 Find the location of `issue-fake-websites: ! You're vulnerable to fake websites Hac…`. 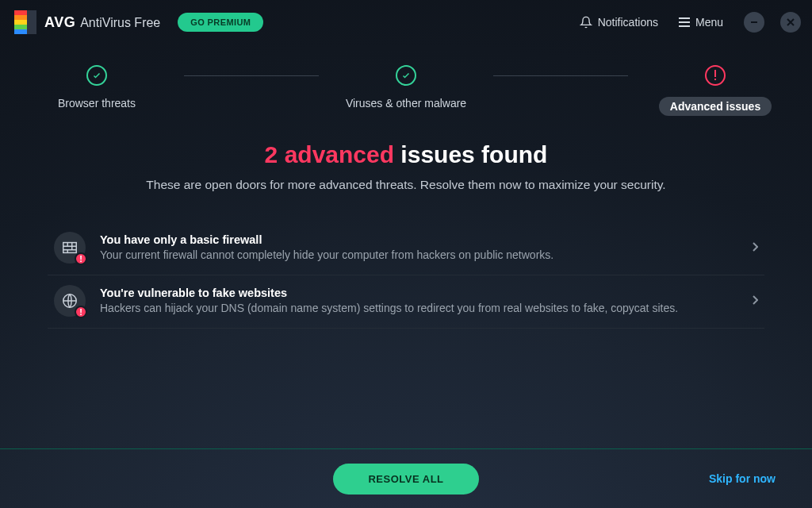

issue-fake-websites: ! You're vulnerable to fake websites Hac… is located at coordinates (406, 302).